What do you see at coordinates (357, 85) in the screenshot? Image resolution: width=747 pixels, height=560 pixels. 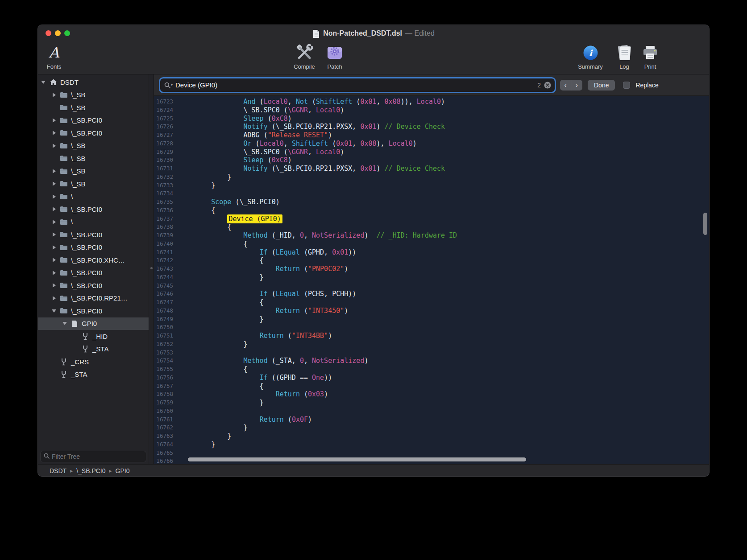 I see `find-field: ▾ 2` at bounding box center [357, 85].